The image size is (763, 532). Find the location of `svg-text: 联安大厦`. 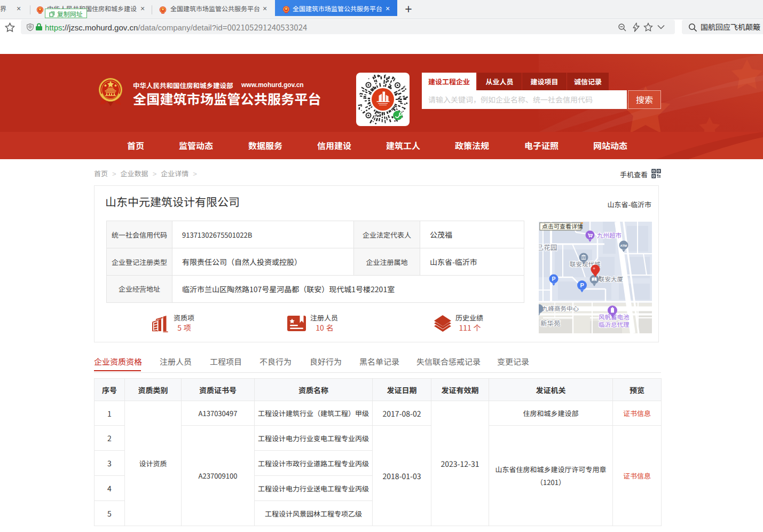

svg-text: 联安大厦 is located at coordinates (611, 279).